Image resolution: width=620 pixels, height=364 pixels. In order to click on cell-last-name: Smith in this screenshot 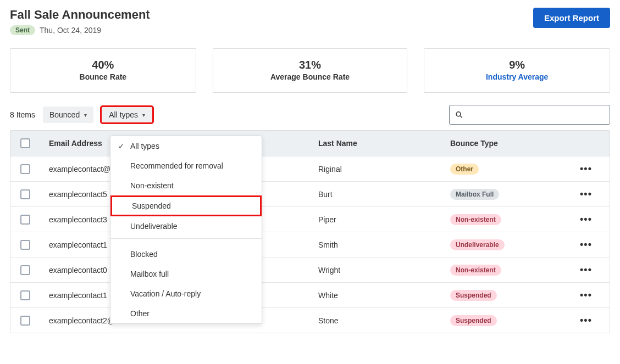, I will do `click(384, 245)`.